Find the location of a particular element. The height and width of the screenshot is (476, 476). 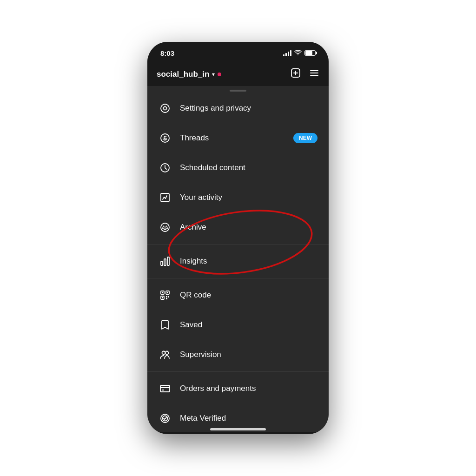

insights-label: Insights is located at coordinates (249, 261).